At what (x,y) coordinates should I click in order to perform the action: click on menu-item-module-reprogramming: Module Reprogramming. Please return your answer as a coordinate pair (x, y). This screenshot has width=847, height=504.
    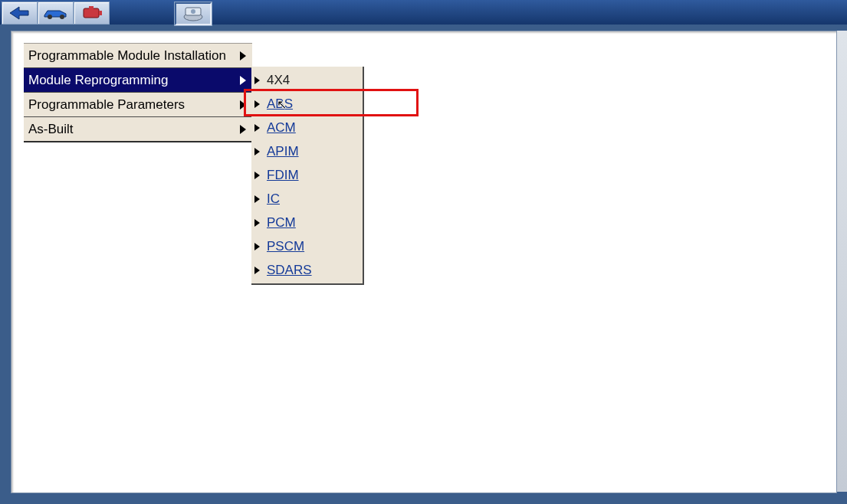
    Looking at the image, I should click on (138, 80).